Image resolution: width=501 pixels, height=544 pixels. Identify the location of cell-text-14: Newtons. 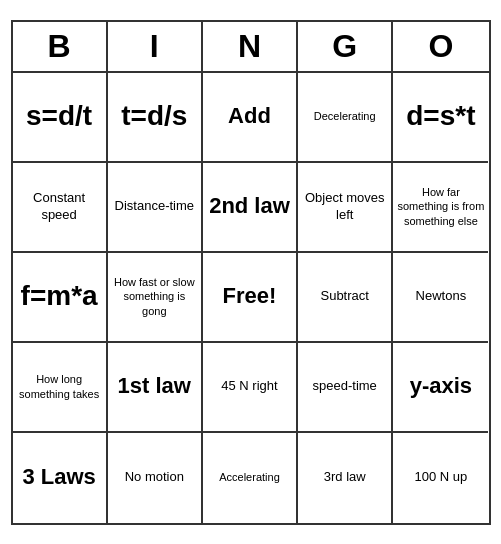
(442, 296).